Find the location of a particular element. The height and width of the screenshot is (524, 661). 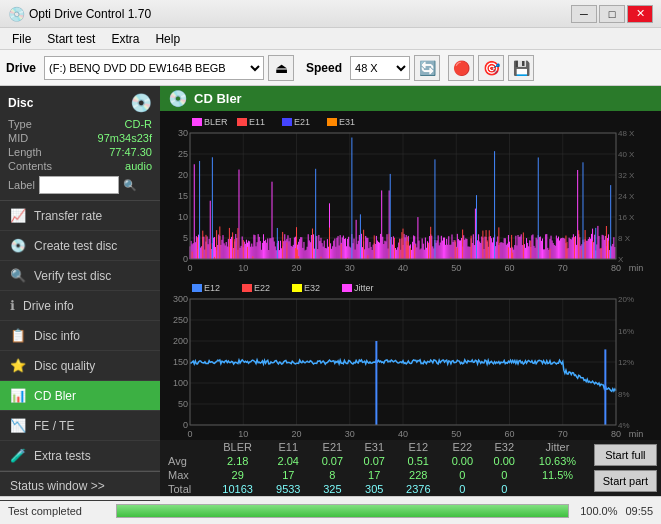

stats-table: BLER E11 E21 E31 E12 E22 E32 Jitter Avg is located at coordinates (375, 468).